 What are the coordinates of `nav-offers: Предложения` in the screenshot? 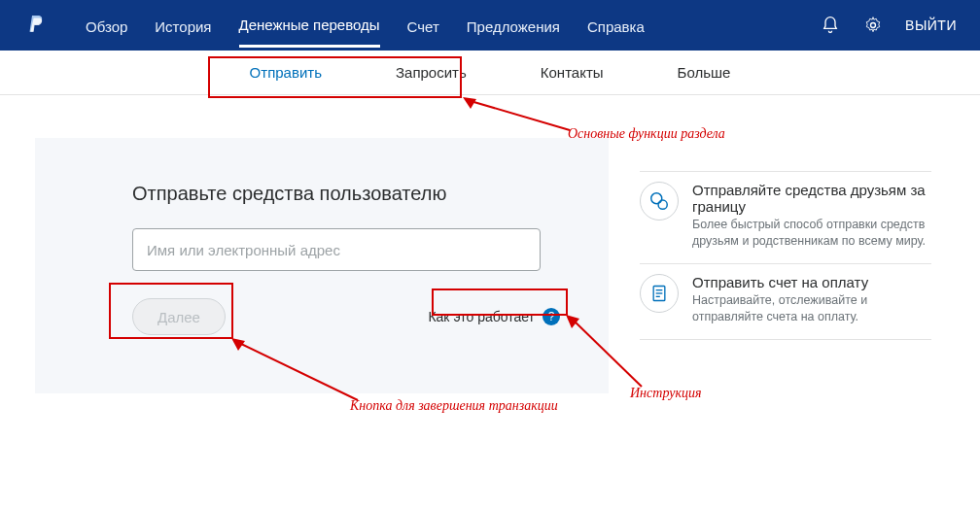 It's located at (513, 25).